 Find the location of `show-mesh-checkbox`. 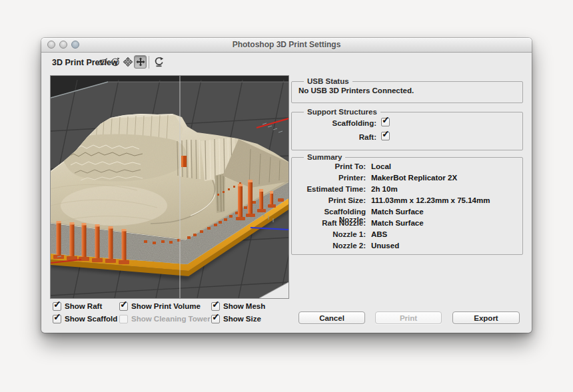

show-mesh-checkbox is located at coordinates (216, 306).